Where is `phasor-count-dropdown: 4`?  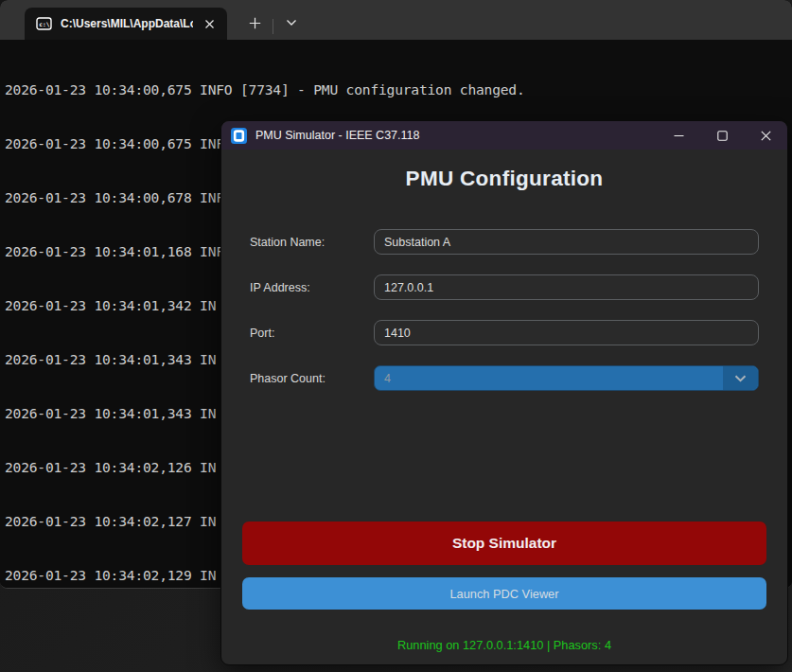
phasor-count-dropdown: 4 is located at coordinates (566, 379).